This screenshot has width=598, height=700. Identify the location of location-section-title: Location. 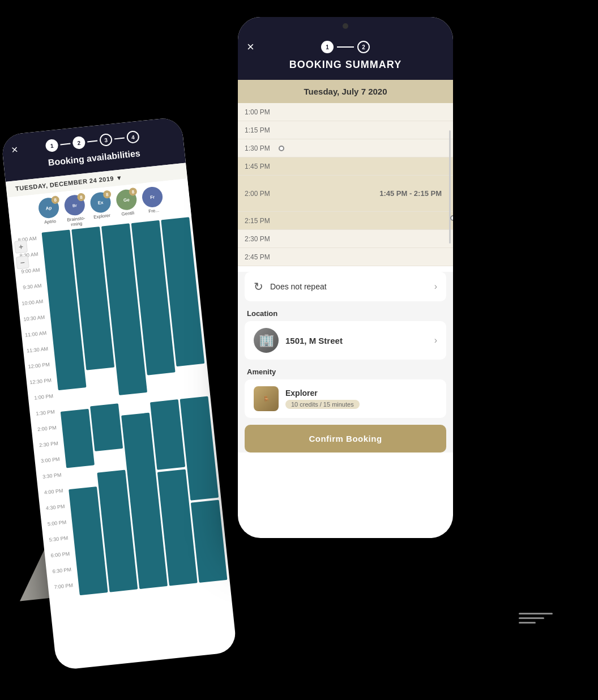
(345, 314).